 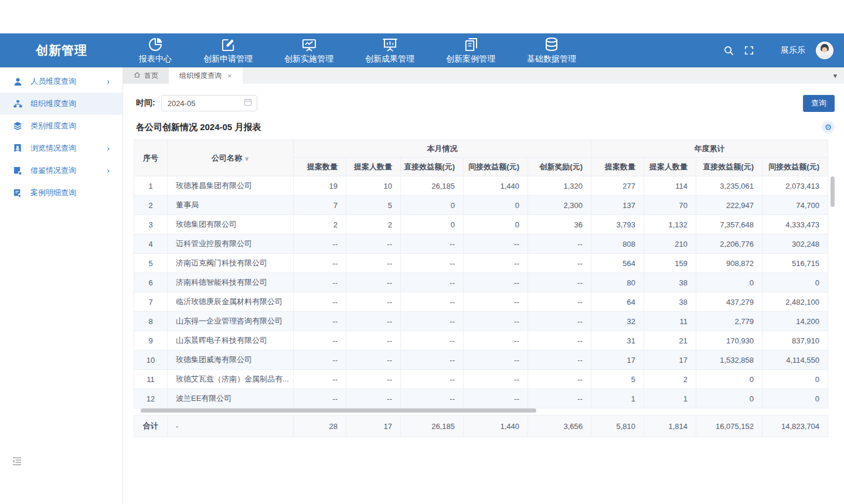 What do you see at coordinates (825, 50) in the screenshot?
I see `avatar` at bounding box center [825, 50].